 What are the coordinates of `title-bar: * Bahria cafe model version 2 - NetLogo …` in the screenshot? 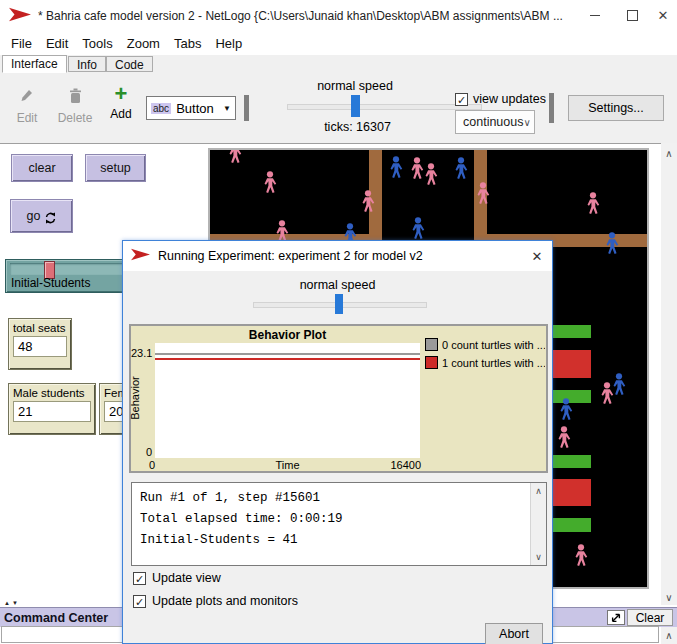 It's located at (338, 16).